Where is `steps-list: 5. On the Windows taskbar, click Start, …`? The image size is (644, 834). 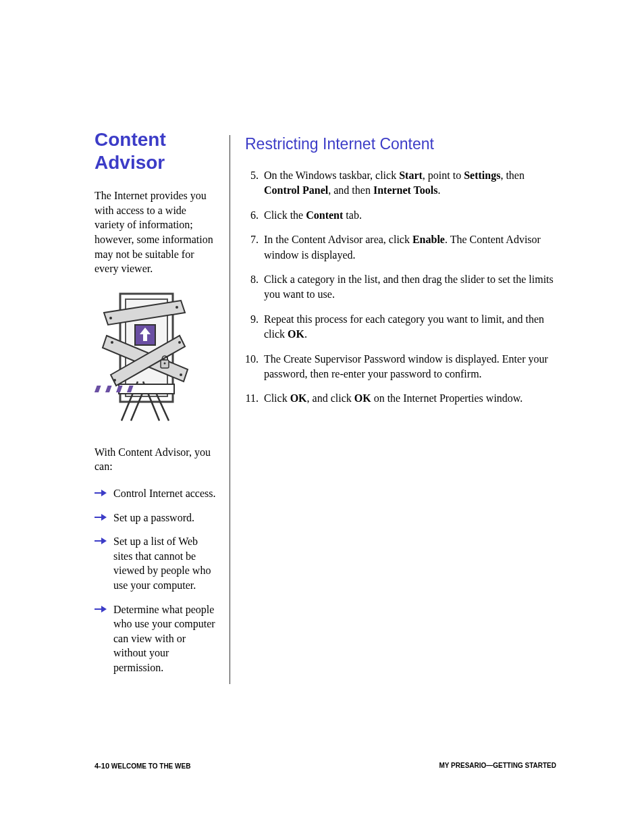 steps-list: 5. On the Windows taskbar, click Start, … is located at coordinates (401, 288).